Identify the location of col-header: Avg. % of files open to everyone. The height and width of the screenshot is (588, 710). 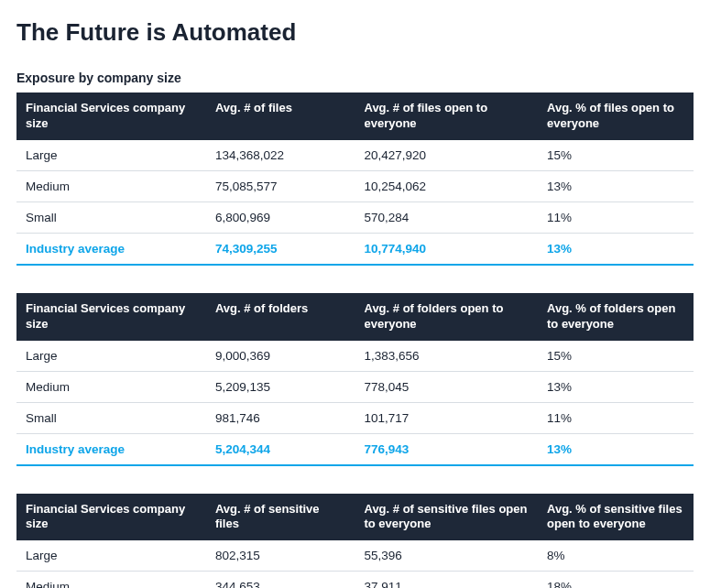
(616, 116).